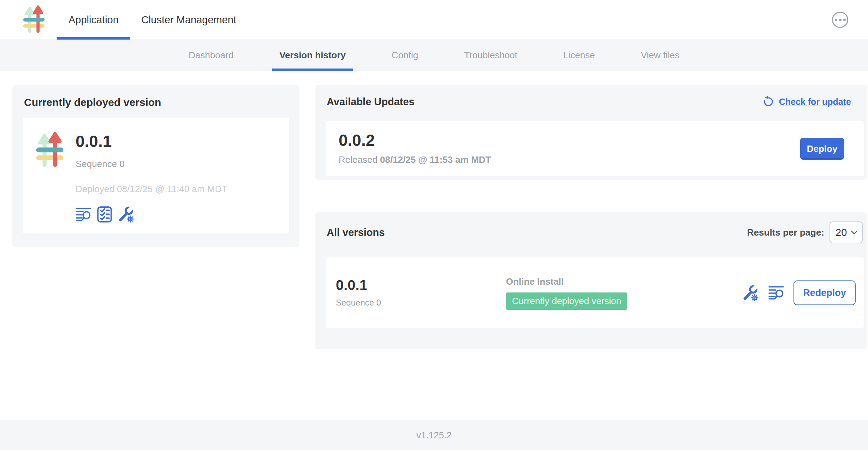 The height and width of the screenshot is (450, 868). I want to click on deployed-version-number: 0.0.1, so click(151, 141).